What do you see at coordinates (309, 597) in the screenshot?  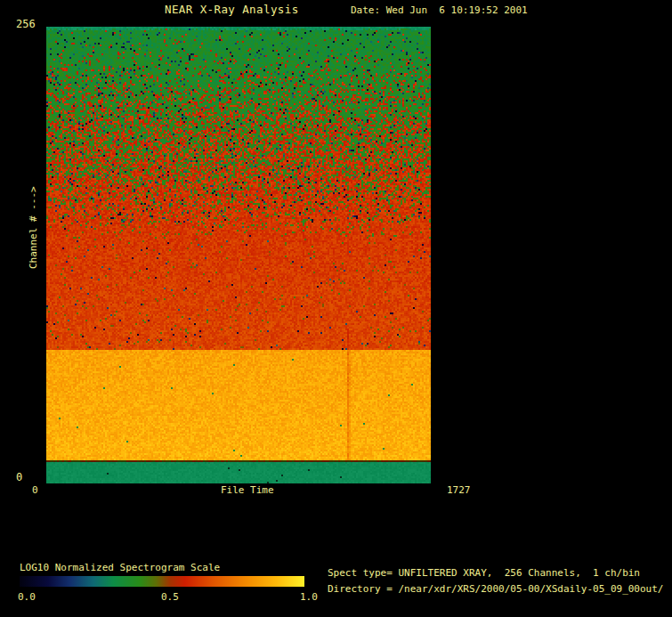 I see `colorbar-tick-max: 1.0` at bounding box center [309, 597].